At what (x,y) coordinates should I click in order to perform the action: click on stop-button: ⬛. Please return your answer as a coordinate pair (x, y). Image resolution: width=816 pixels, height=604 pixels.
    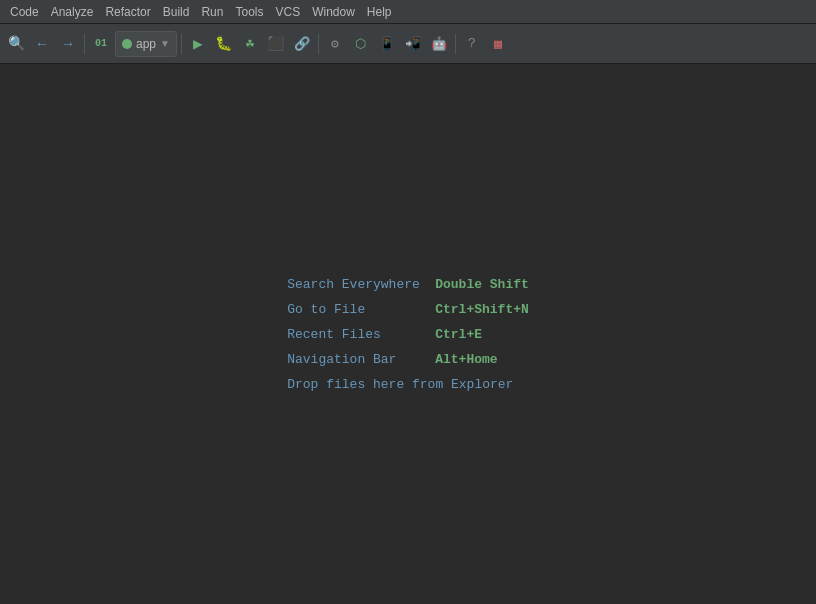
    Looking at the image, I should click on (276, 44).